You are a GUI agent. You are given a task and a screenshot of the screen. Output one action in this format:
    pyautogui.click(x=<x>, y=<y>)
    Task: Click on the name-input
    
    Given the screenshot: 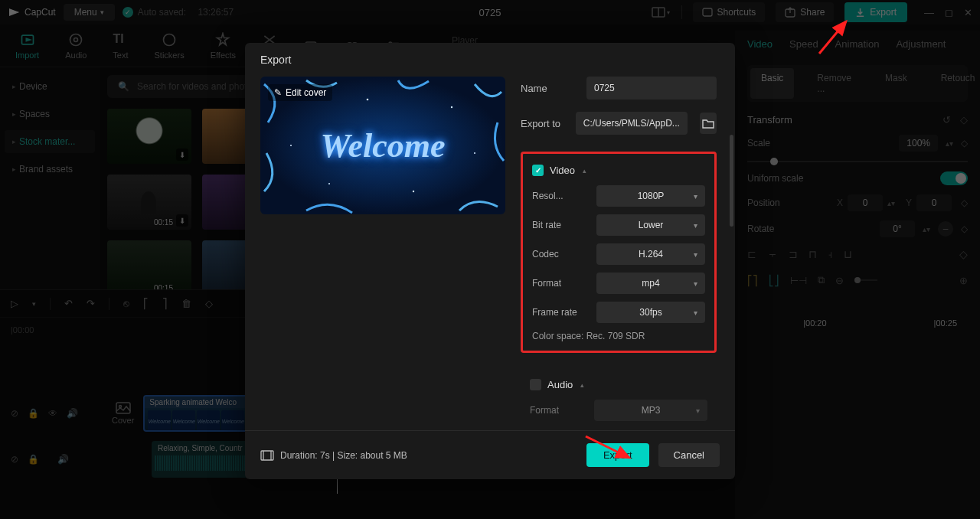 What is the action you would take?
    pyautogui.click(x=652, y=88)
    